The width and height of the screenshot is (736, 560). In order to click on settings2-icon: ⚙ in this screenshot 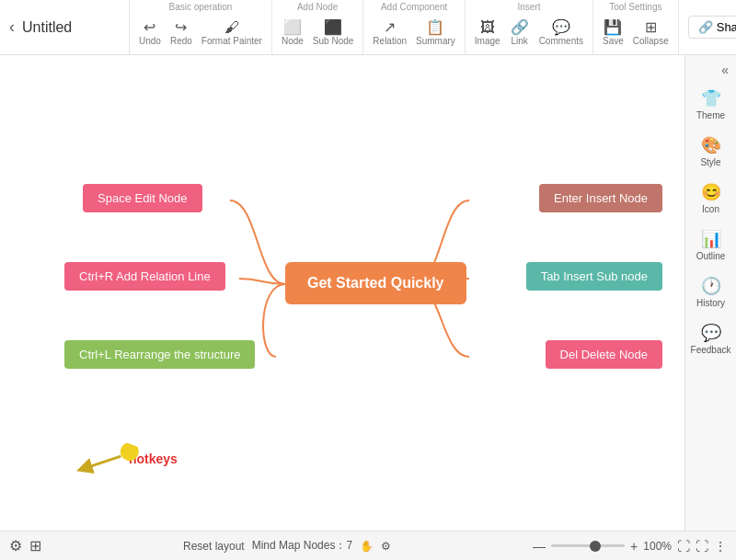, I will do `click(386, 546)`.